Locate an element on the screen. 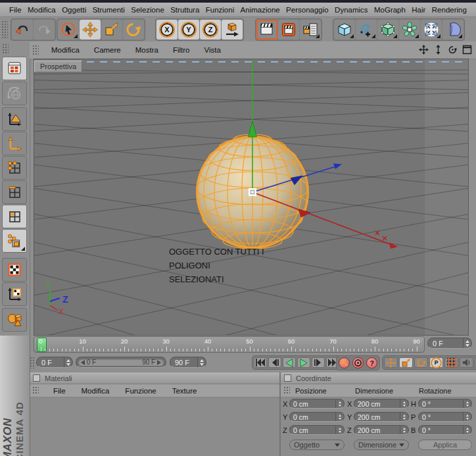  materials-panel-checkbox is located at coordinates (37, 378).